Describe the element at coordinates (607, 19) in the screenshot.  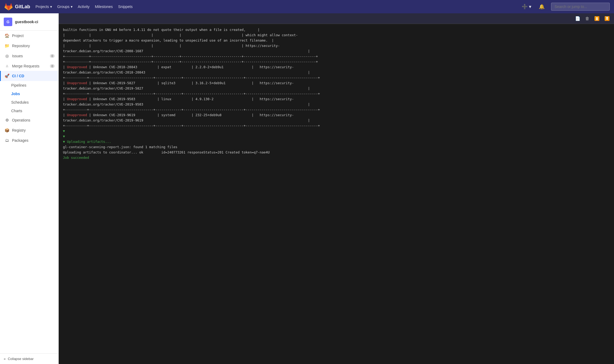
I see `scroll-bottom-icon: ⏬` at that location.